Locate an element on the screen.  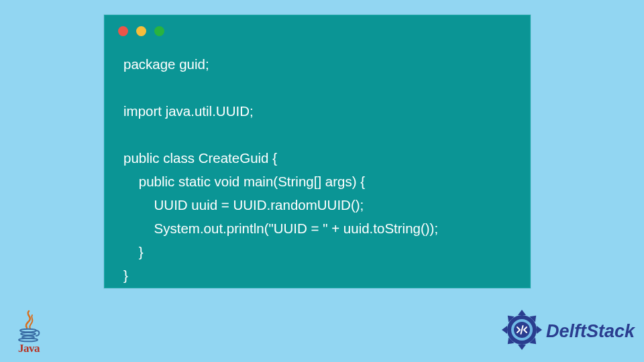
minimize-icon is located at coordinates (141, 31).